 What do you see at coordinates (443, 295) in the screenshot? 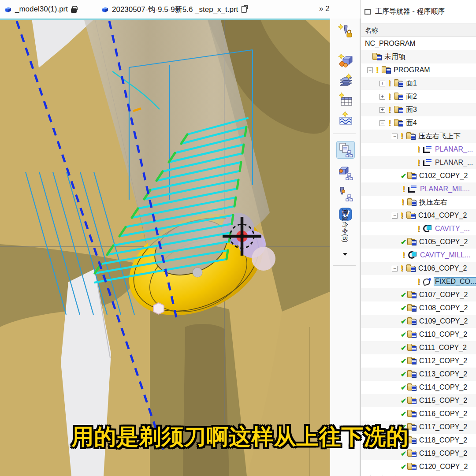
I see `tree-row-label: C107_COPY_2` at bounding box center [443, 295].